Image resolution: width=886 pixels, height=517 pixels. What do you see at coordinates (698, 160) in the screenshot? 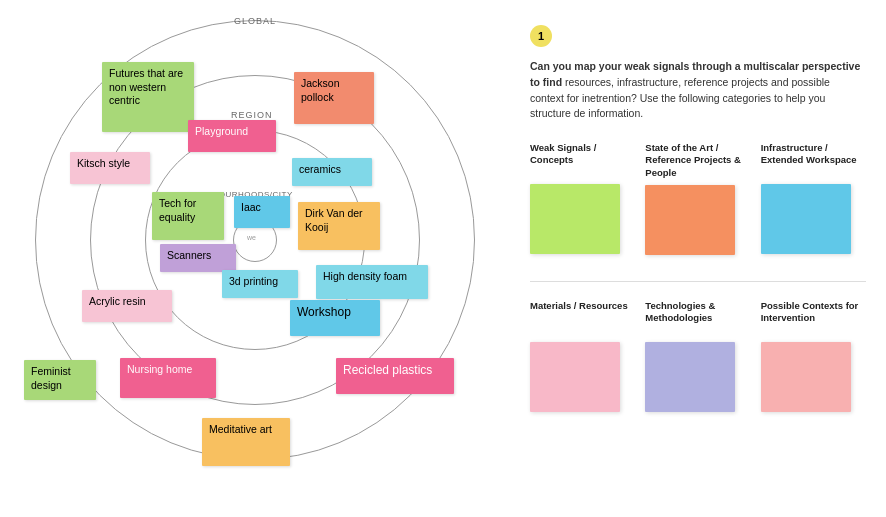
I see `category-label-1: State of the Art / Reference Projects & …` at bounding box center [698, 160].